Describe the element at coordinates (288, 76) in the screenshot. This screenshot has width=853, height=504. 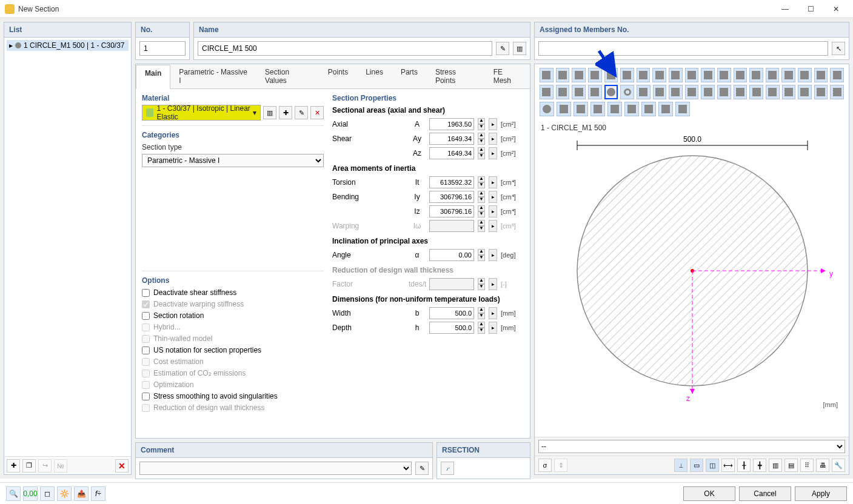
I see `tab-section-values: Section Values` at that location.